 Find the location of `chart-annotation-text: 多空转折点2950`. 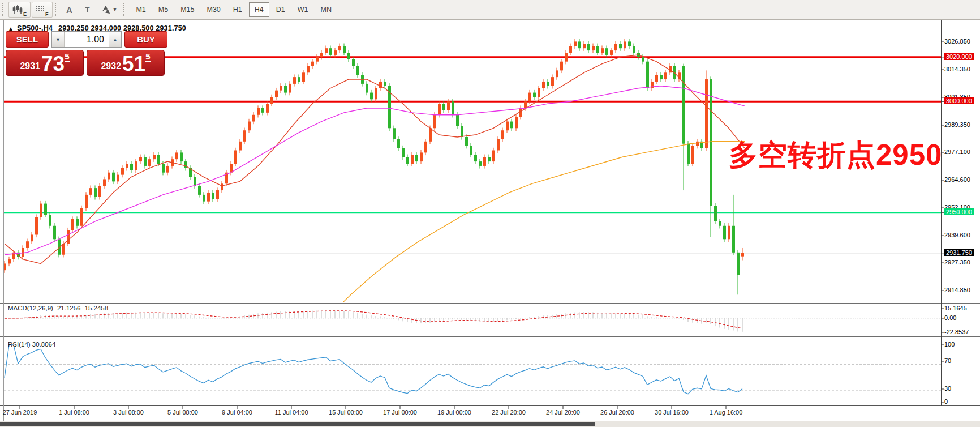

chart-annotation-text: 多空转折点2950 is located at coordinates (835, 155).